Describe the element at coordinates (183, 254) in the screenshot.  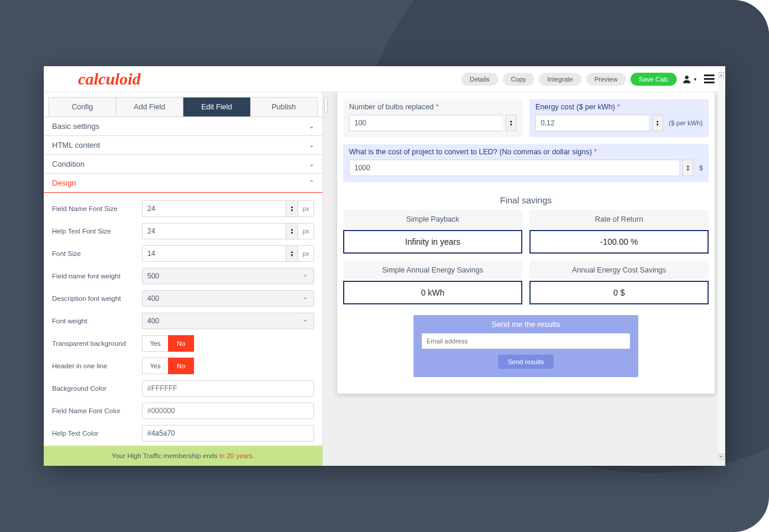
I see `row-font-size: Font Size ▲▼ px` at that location.